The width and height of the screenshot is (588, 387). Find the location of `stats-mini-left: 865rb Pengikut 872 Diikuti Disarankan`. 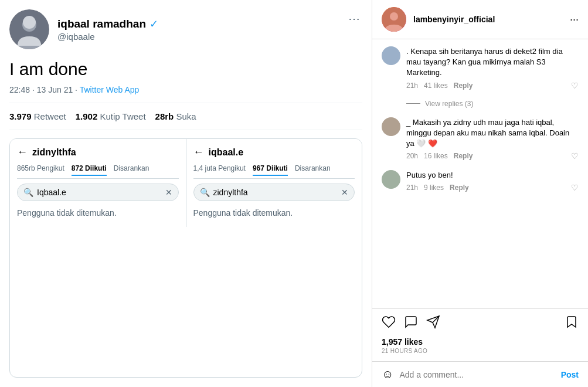

stats-mini-left: 865rb Pengikut 872 Diikuti Disarankan is located at coordinates (98, 171).